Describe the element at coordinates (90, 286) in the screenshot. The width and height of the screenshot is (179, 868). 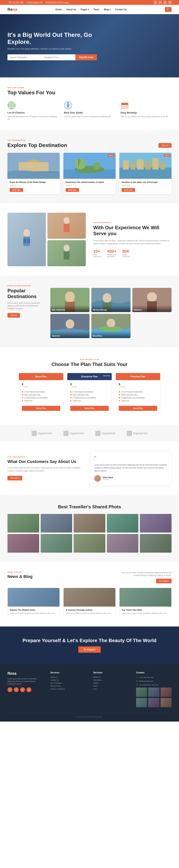
I see `popular-label: POPULAR DESTINATION` at that location.